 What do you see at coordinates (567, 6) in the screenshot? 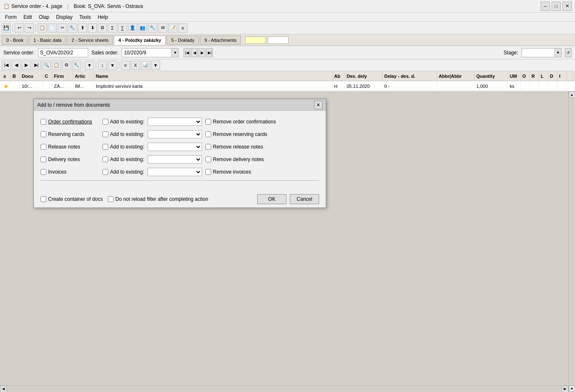
I see `close-button: ✕` at bounding box center [567, 6].